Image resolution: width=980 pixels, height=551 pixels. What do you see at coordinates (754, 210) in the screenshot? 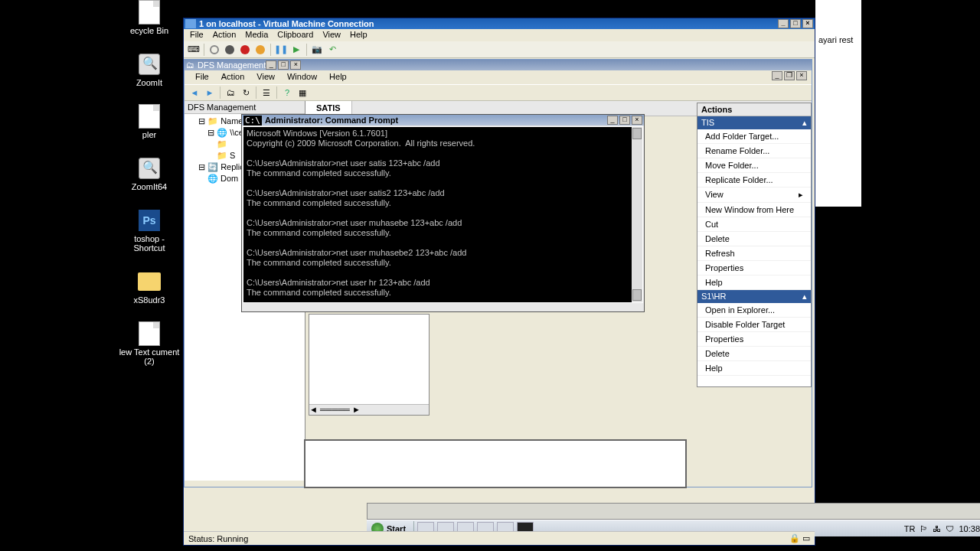
I see `action-new-window: New Window from Here` at bounding box center [754, 210].